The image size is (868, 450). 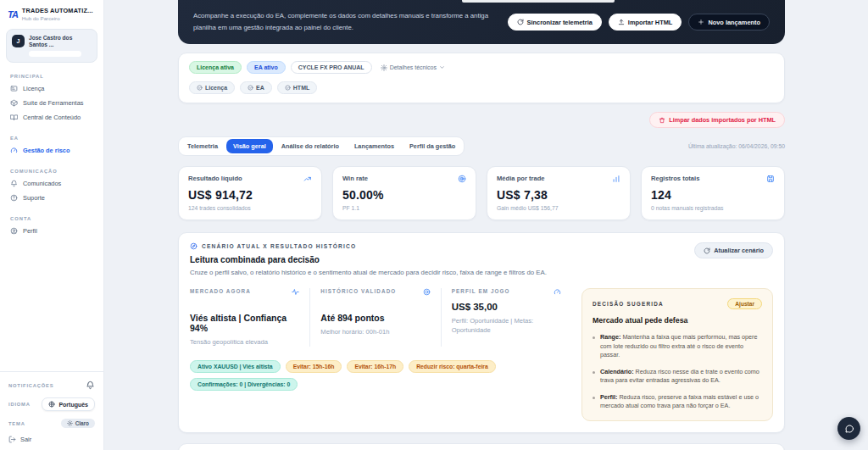 I want to click on theme-value: Claro, so click(x=82, y=424).